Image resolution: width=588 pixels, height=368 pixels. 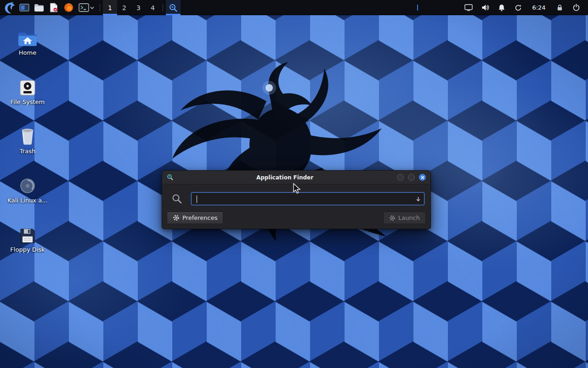 What do you see at coordinates (84, 7) in the screenshot?
I see `terminal-icon` at bounding box center [84, 7].